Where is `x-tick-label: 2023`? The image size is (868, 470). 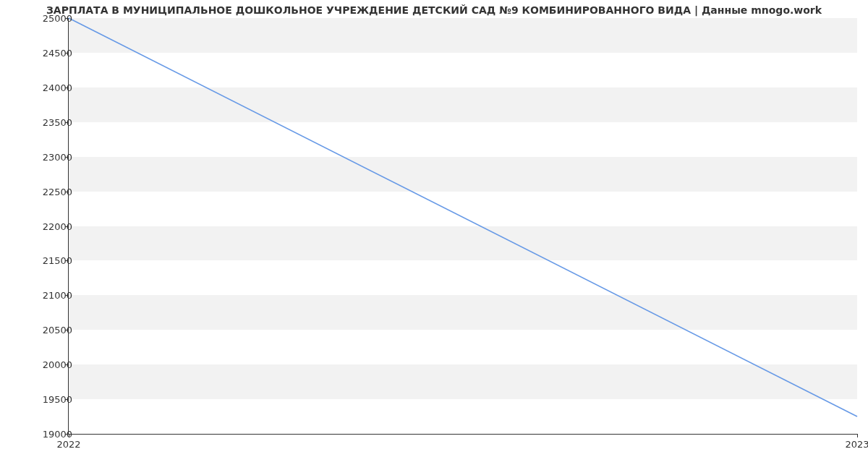
x-tick-label: 2023 is located at coordinates (856, 444).